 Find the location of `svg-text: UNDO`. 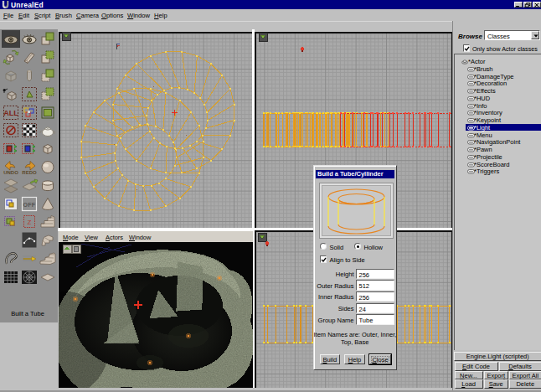

svg-text: UNDO is located at coordinates (11, 173).